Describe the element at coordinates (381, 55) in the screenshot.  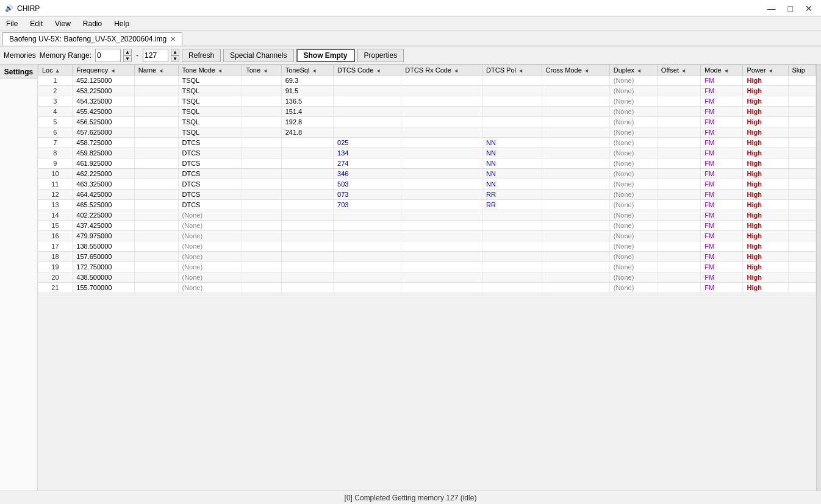
I see `properties-button: Properties` at that location.